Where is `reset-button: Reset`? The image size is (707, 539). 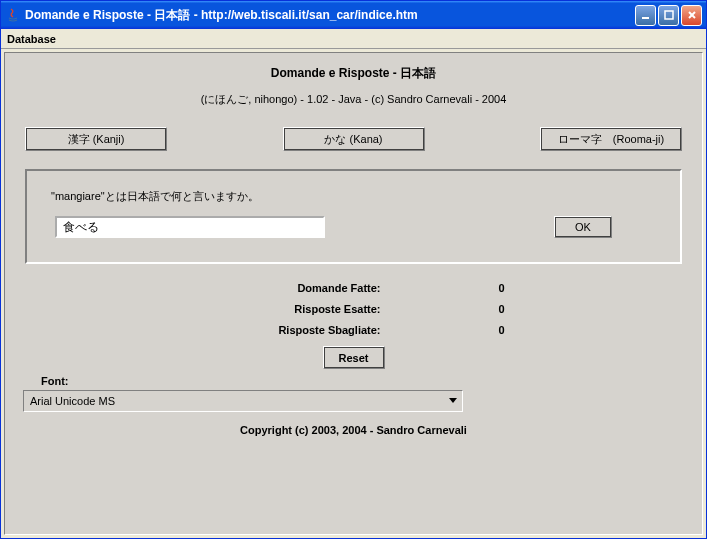 reset-button: Reset is located at coordinates (354, 358).